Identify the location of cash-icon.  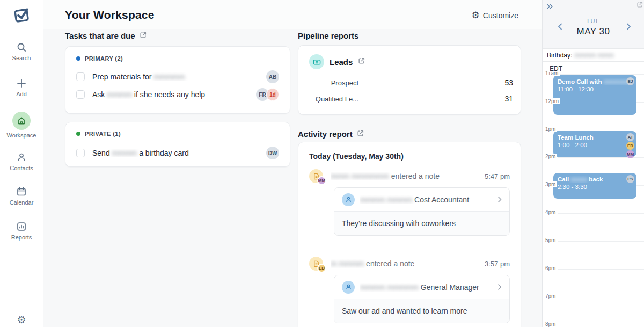
(317, 62).